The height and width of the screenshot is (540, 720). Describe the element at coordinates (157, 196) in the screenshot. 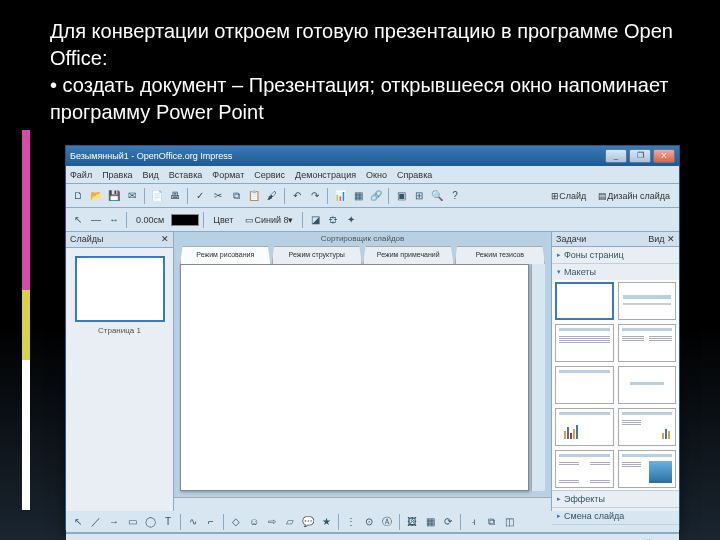

I see `export-pdf-icon: 📄` at that location.